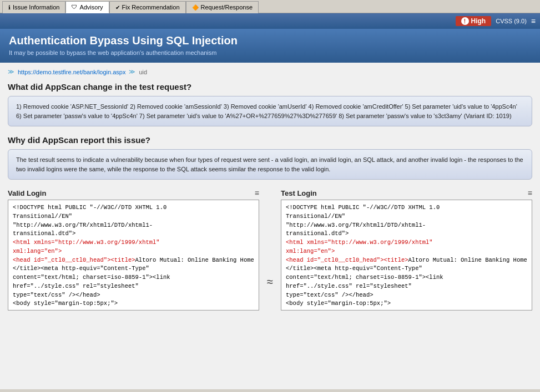  I want to click on info-icon: ℹ, so click(9, 8).